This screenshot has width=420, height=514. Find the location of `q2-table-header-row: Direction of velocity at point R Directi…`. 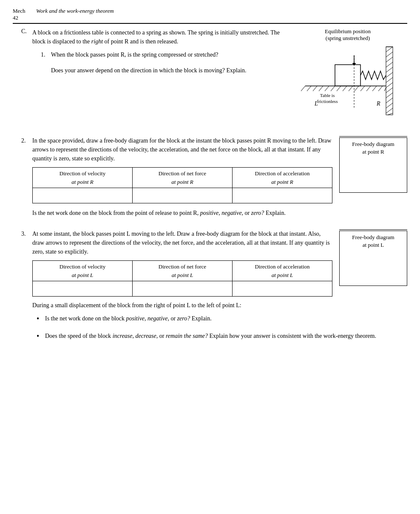

q2-table-header-row: Direction of velocity at point R Directi… is located at coordinates (183, 178).